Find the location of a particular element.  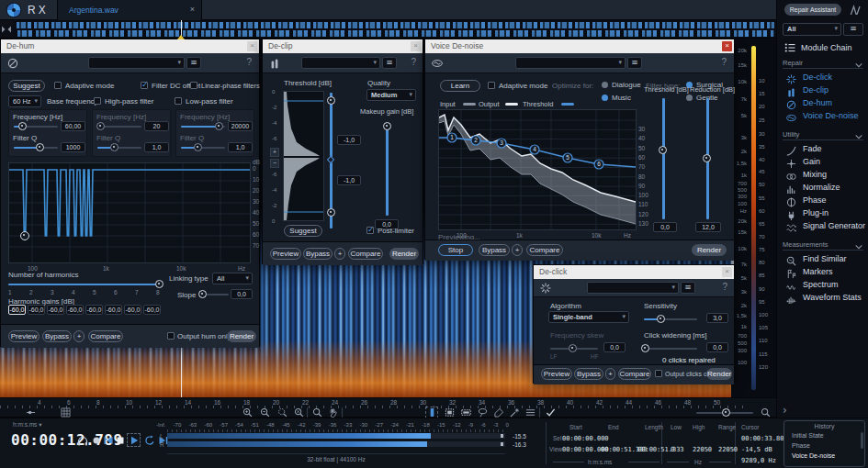

de-clip-title: De-clip is located at coordinates (343, 46).